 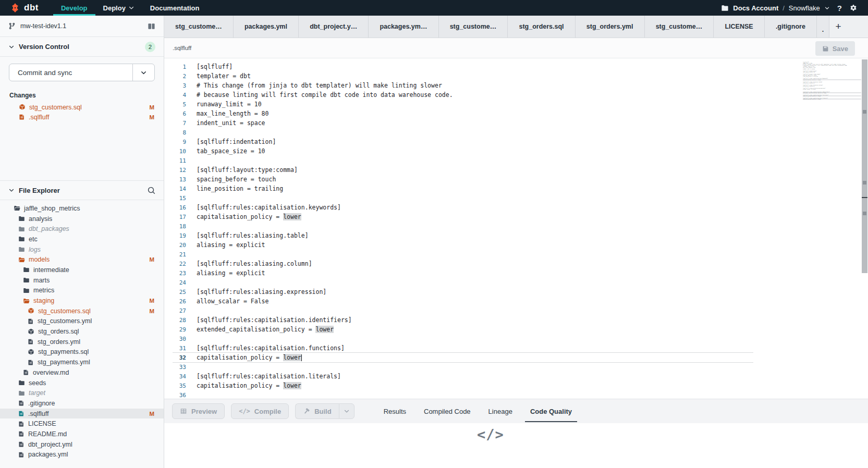 What do you see at coordinates (463, 311) in the screenshot?
I see `code-line-27: 27` at bounding box center [463, 311].